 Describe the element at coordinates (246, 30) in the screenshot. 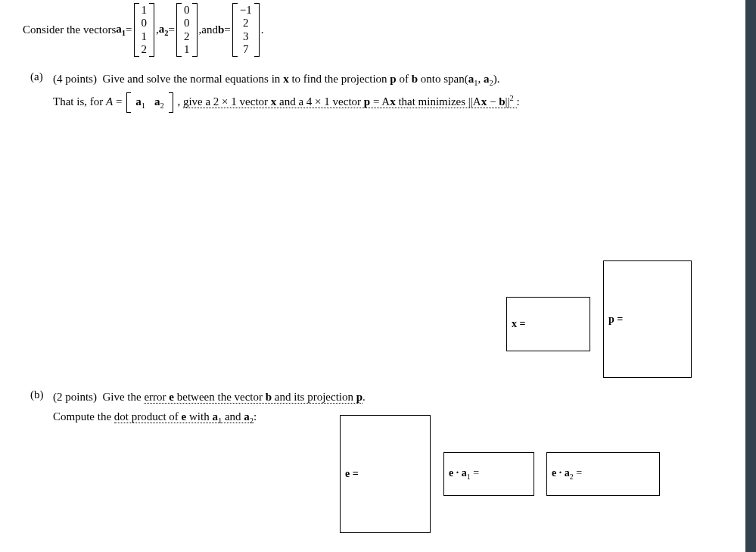

I see `vector-b: −1 2 3 7` at that location.